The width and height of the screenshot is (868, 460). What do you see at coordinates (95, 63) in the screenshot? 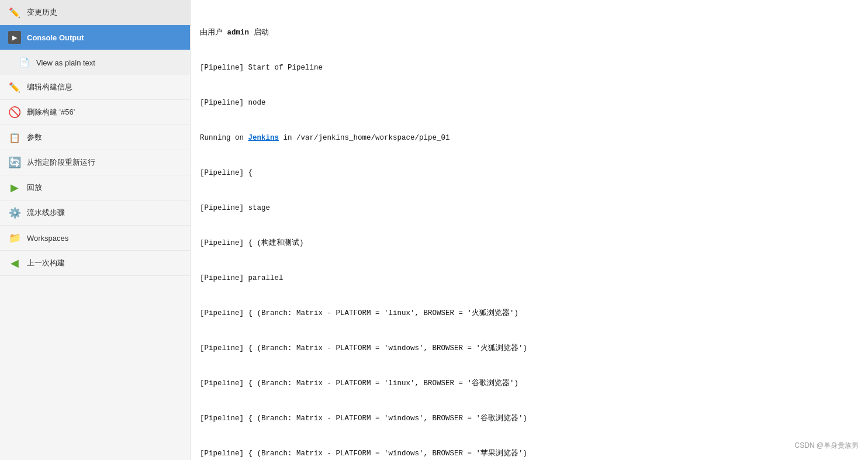
I see `sidebar-item-view-plain-text: 📄 View as plain text` at bounding box center [95, 63].